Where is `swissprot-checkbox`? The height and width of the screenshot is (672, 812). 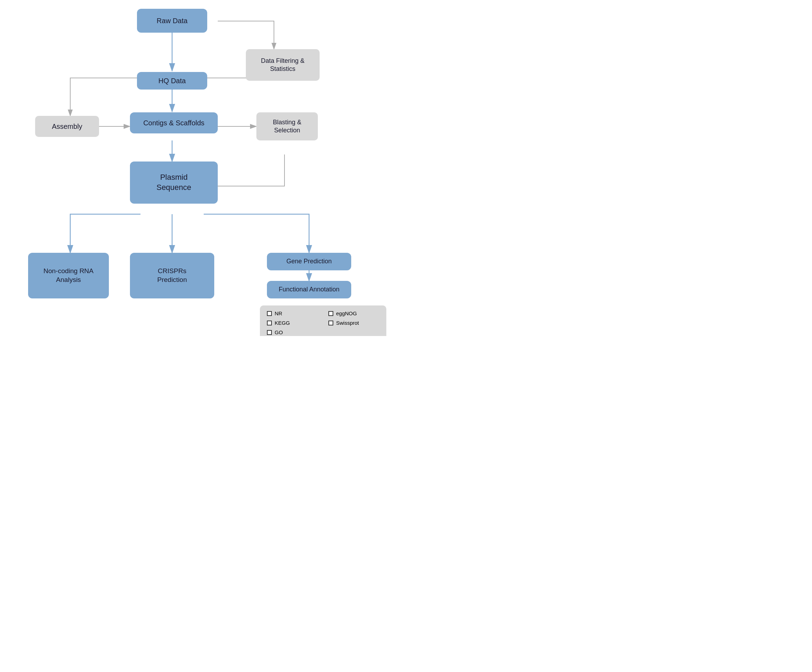
swissprot-checkbox is located at coordinates (331, 323).